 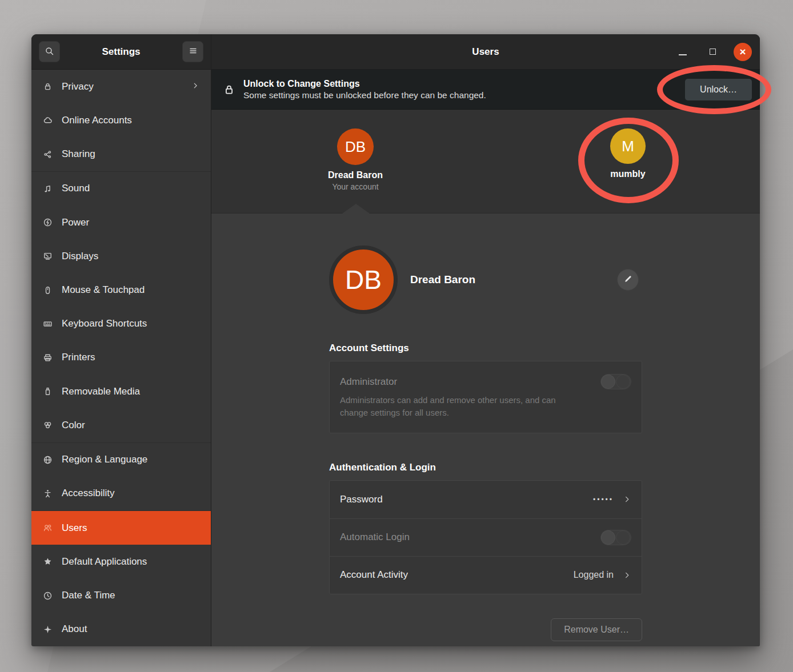 What do you see at coordinates (79, 357) in the screenshot?
I see `sidebar-item-label: Printers` at bounding box center [79, 357].